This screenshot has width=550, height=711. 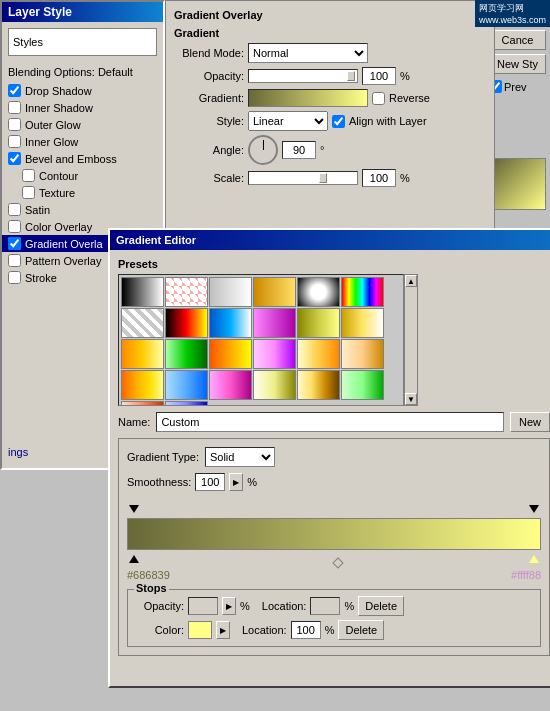 I want to click on smoothness-stepper: ▶, so click(x=236, y=482).